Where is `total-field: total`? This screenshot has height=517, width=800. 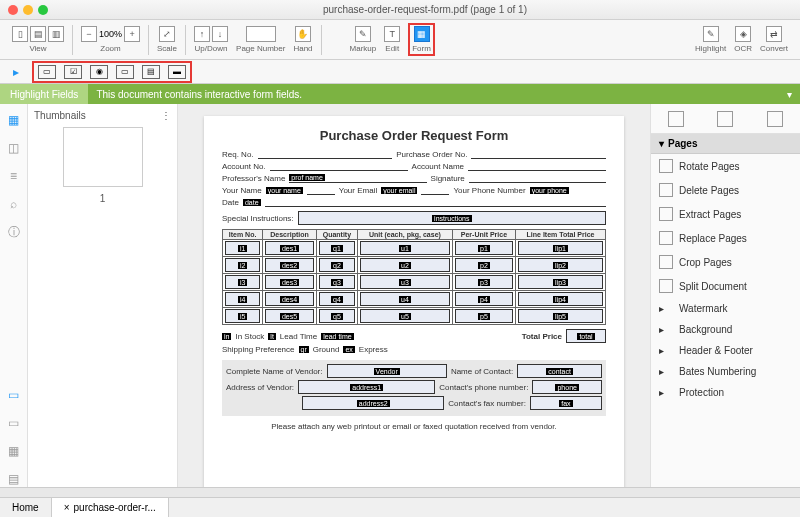 total-field: total is located at coordinates (586, 336).